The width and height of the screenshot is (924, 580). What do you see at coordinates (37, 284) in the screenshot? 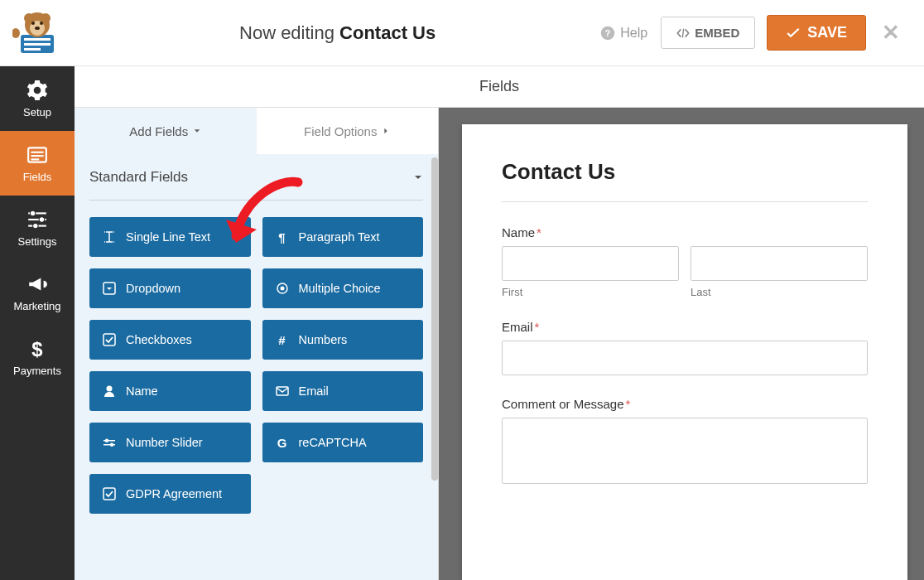
I see `bullhorn-icon` at bounding box center [37, 284].